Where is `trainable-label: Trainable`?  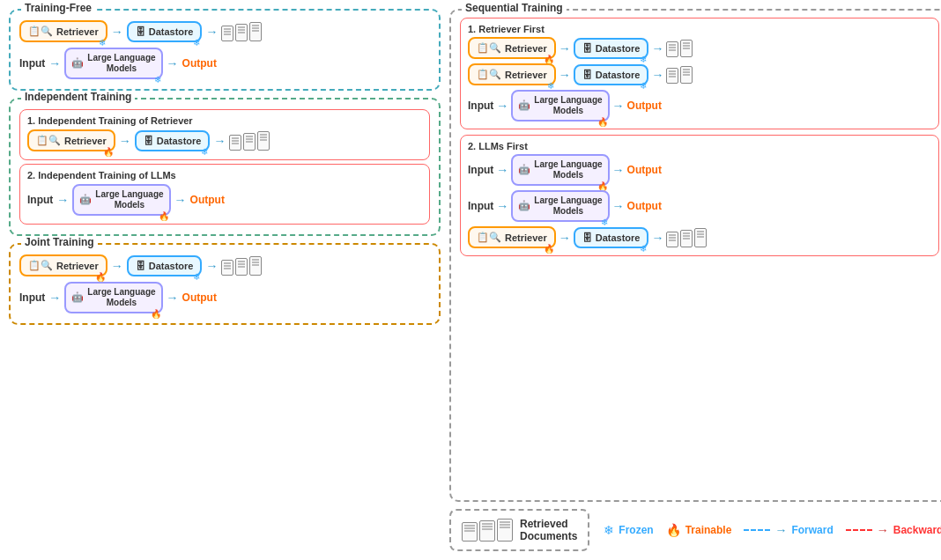
trainable-label: Trainable is located at coordinates (708, 530).